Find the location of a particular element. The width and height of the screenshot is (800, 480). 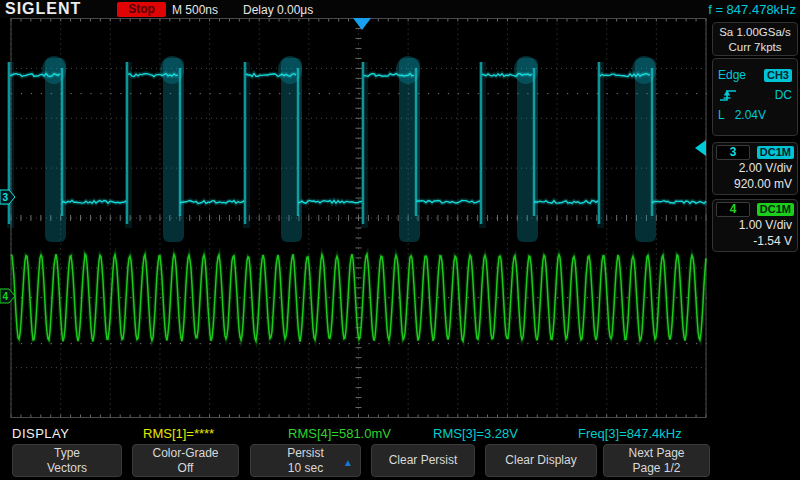

svg-text: 4 is located at coordinates (6, 296).